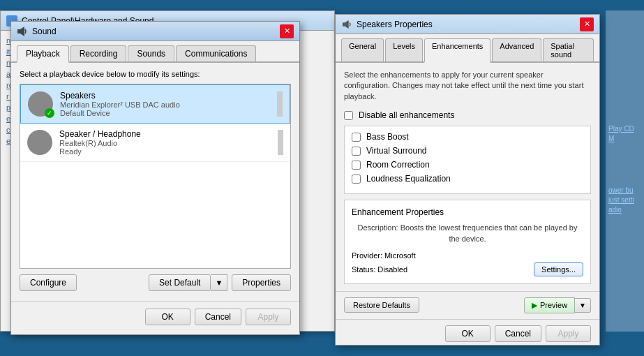  Describe the element at coordinates (382, 305) in the screenshot. I see `restore-defaults-button: Restore Defaults` at that location.